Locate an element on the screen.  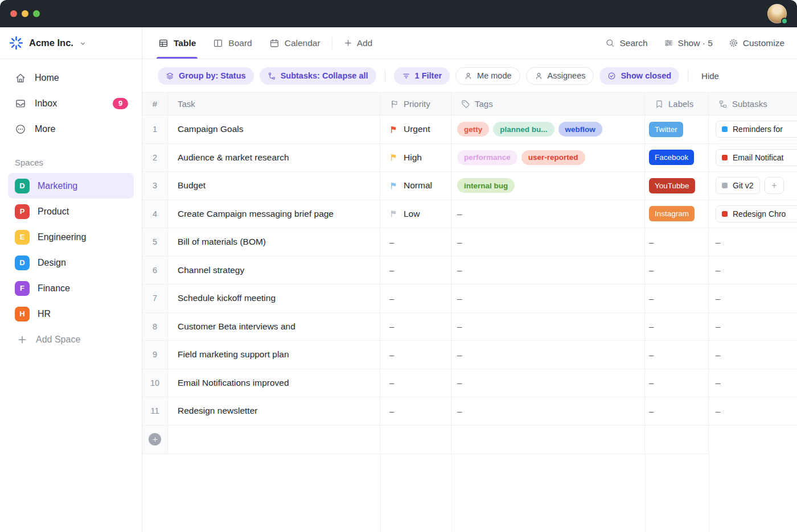
label-instagram: Instagram is located at coordinates (672, 214).